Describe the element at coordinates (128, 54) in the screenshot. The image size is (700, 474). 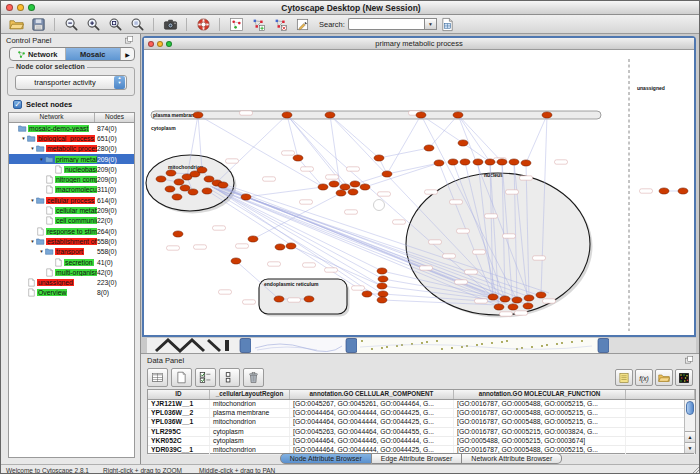
I see `tab-overflow-arrow-icon: ▶` at that location.